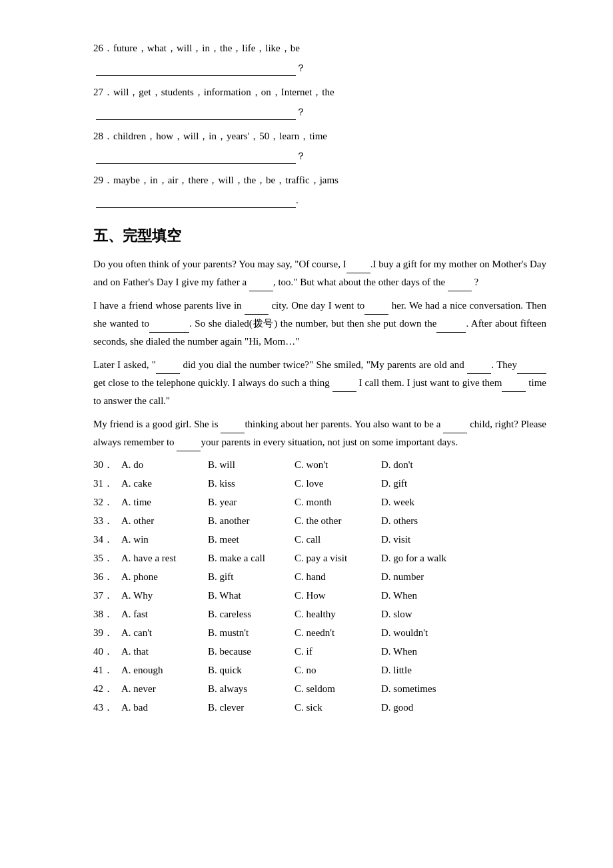  Describe the element at coordinates (301, 112) in the screenshot. I see `q27-punct: ？` at that location.